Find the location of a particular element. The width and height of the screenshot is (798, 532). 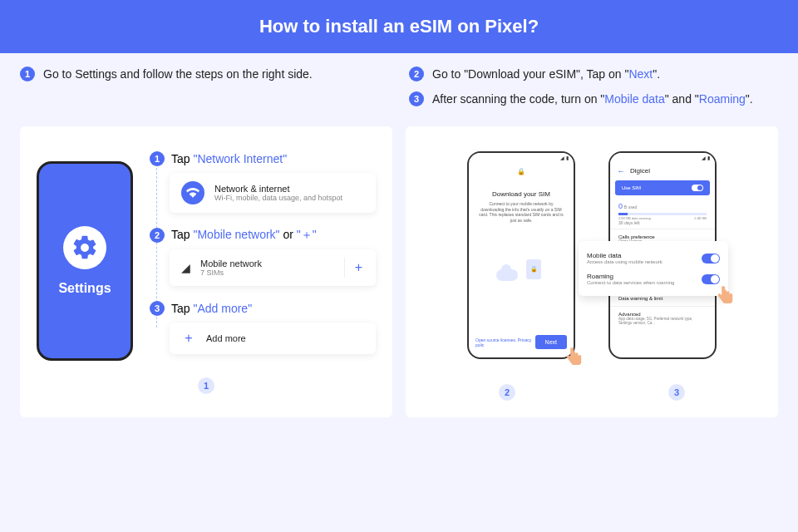

card-subtitle: 7 SIMs is located at coordinates (231, 273).